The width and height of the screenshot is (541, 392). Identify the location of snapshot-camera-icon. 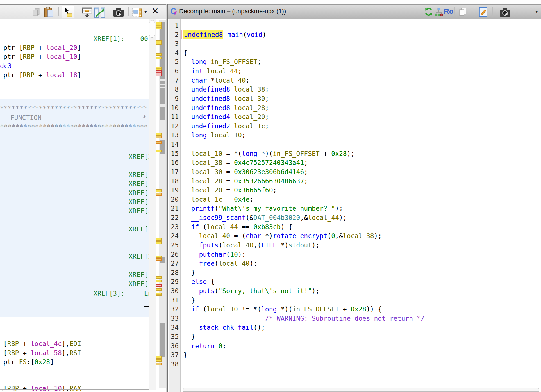
(119, 13).